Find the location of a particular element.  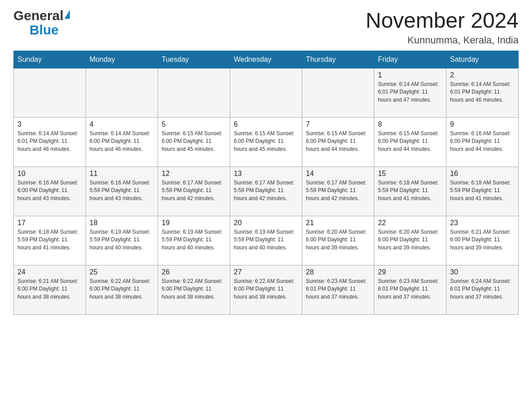

day-number: 3 is located at coordinates (50, 124).